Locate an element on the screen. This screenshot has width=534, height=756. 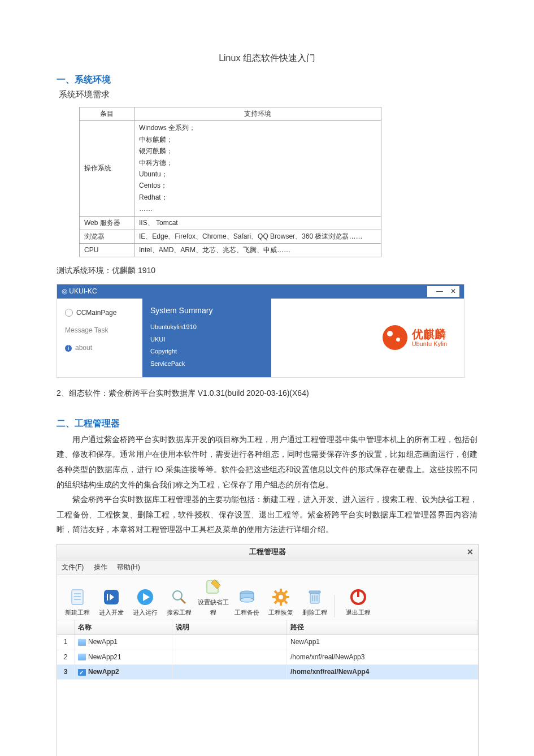
menu-file: 文件(F) is located at coordinates (72, 567).